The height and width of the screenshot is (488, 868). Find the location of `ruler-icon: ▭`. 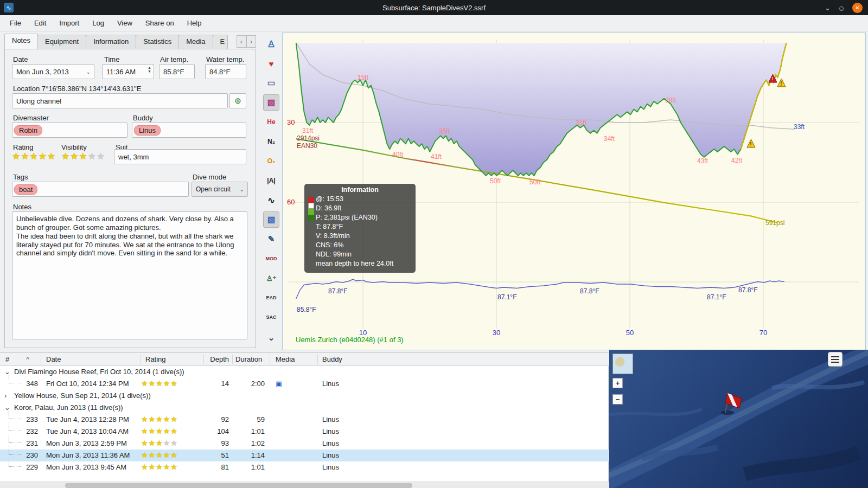

ruler-icon: ▭ is located at coordinates (271, 83).